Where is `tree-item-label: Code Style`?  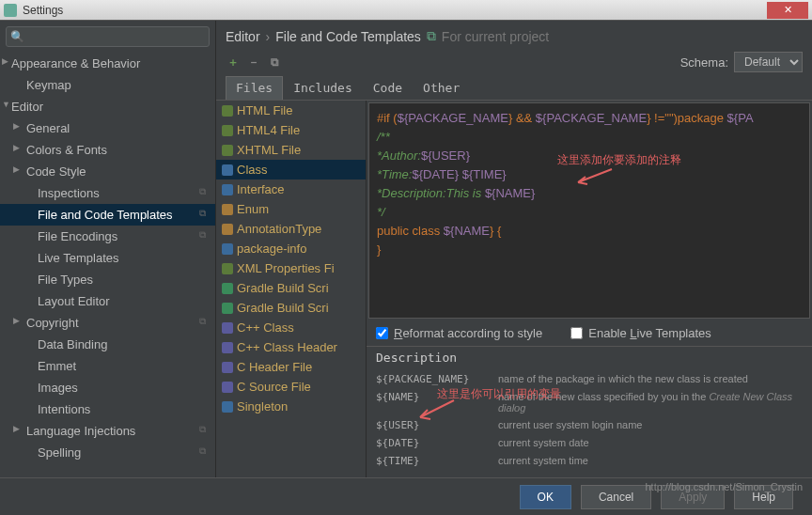 tree-item-label: Code Style is located at coordinates (56, 171).